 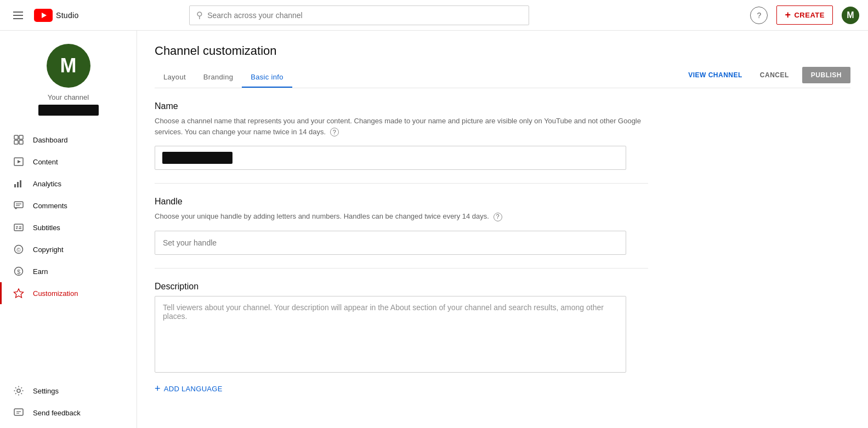 I want to click on create-button: + CREATE, so click(x=805, y=15).